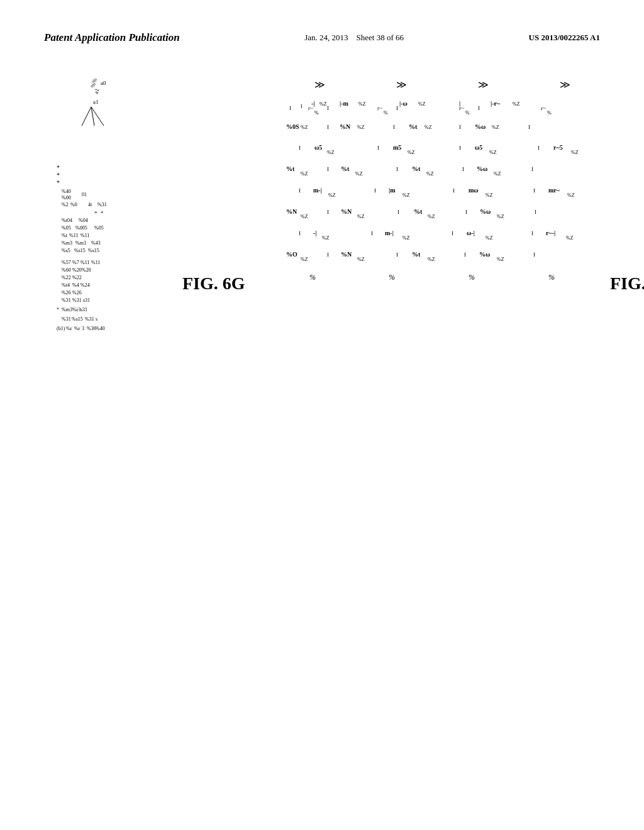 Image resolution: width=644 pixels, height=830 pixels. What do you see at coordinates (91, 205) in the screenshot?
I see `svg-text: 4t` at bounding box center [91, 205].